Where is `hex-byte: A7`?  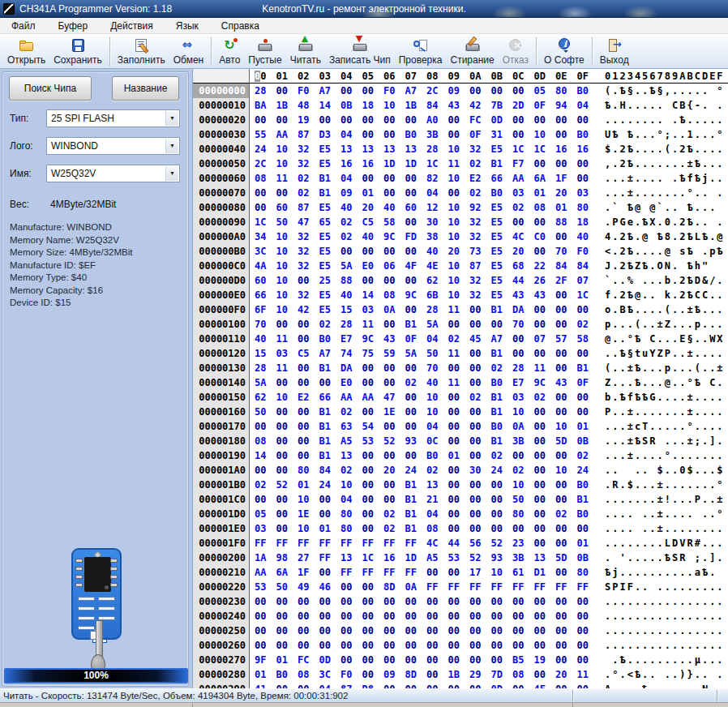 hex-byte: A7 is located at coordinates (503, 339).